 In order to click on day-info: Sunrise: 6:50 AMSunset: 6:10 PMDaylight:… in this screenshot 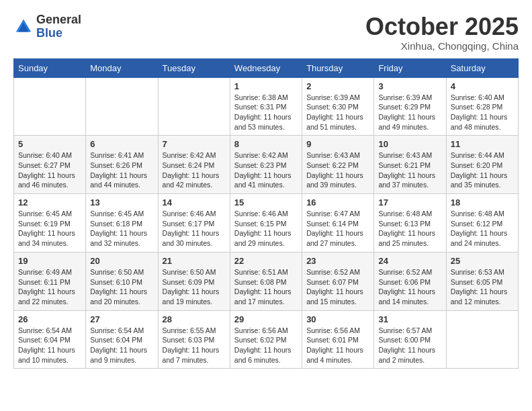, I will do `click(122, 287)`.